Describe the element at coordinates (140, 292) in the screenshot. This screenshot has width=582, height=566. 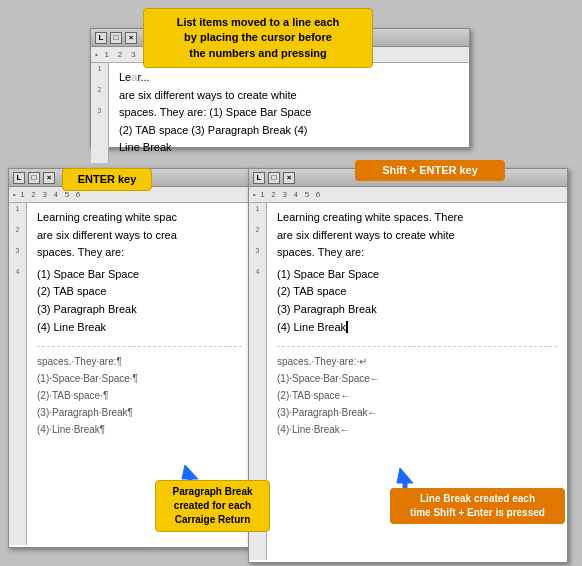
I see `left-item2: (2) TAB space` at that location.